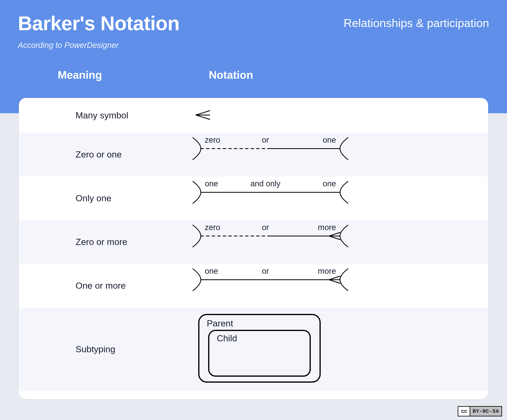 Image resolution: width=507 pixels, height=420 pixels. What do you see at coordinates (275, 242) in the screenshot?
I see `relation-diagram: zero or more` at bounding box center [275, 242].